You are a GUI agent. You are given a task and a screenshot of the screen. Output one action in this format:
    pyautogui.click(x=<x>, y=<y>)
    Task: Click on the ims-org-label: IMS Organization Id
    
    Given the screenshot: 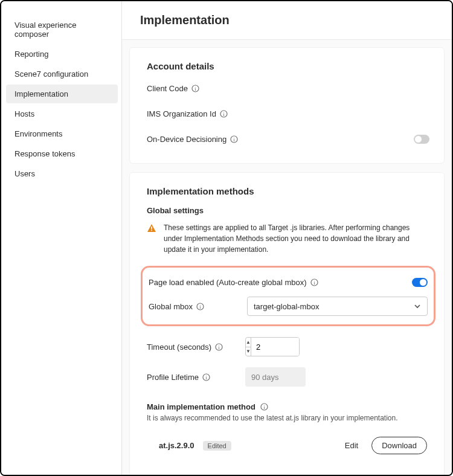 What is the action you would take?
    pyautogui.click(x=181, y=114)
    